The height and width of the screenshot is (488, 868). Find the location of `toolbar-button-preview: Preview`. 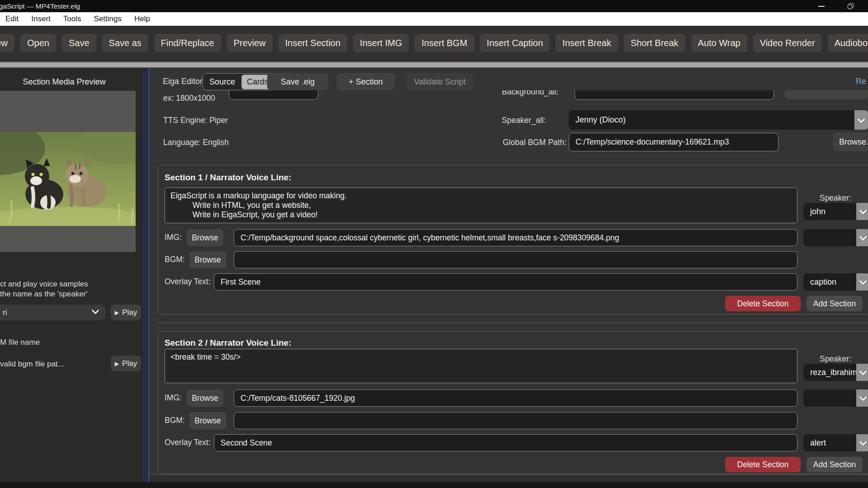

toolbar-button-preview: Preview is located at coordinates (250, 43).